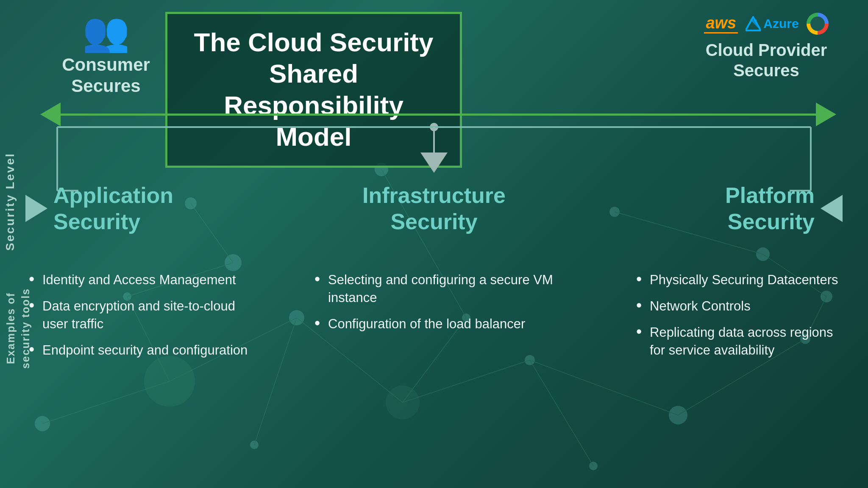 This screenshot has width=868, height=488. Describe the element at coordinates (144, 350) in the screenshot. I see `app-bullet-3: Endpoint security and configuration` at that location.